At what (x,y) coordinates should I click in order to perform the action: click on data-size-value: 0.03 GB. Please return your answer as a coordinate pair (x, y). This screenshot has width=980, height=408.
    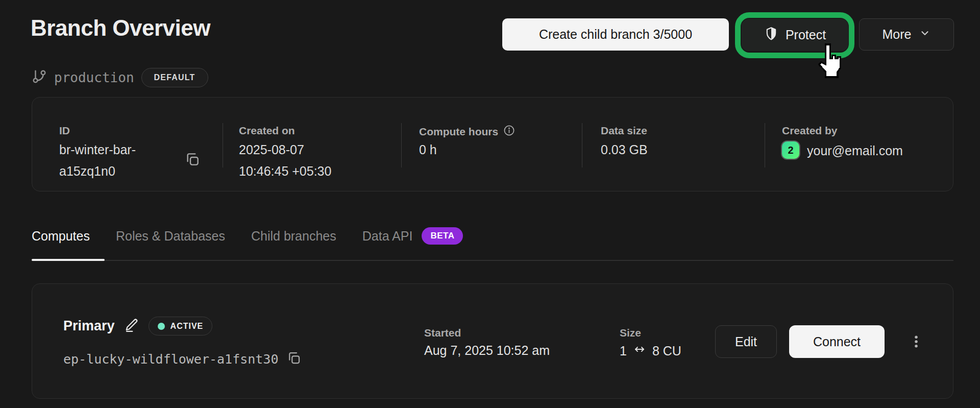
    Looking at the image, I should click on (624, 150).